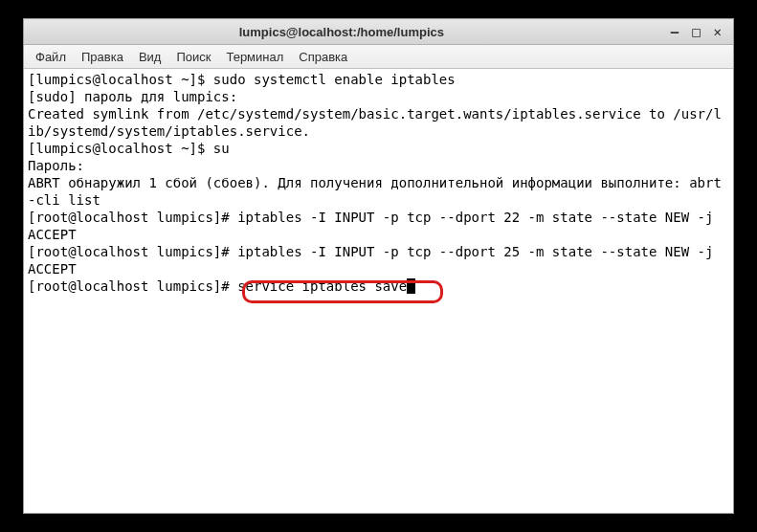  Describe the element at coordinates (375, 191) in the screenshot. I see `terminal-line: ABRT обнаружил 1 сбой (сбоев). Для получ…` at that location.